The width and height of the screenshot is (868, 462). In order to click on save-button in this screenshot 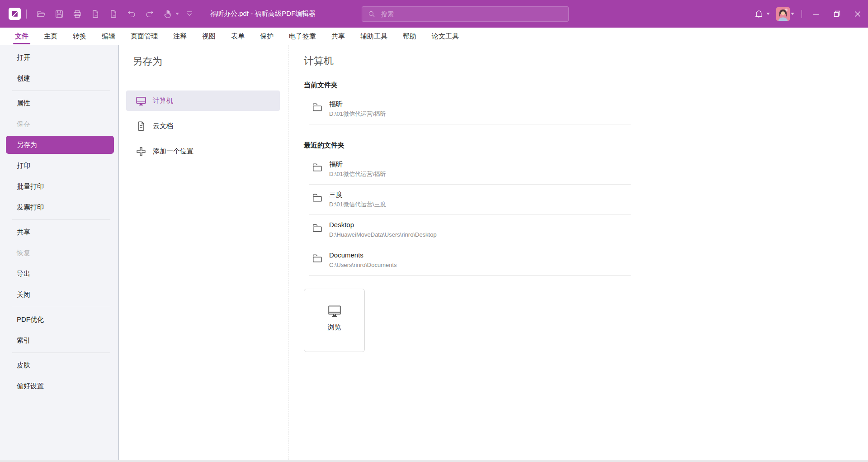, I will do `click(59, 14)`.